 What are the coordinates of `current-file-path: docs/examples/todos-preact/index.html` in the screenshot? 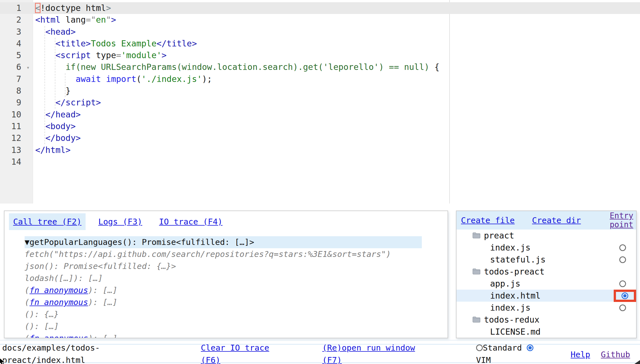 It's located at (53, 353).